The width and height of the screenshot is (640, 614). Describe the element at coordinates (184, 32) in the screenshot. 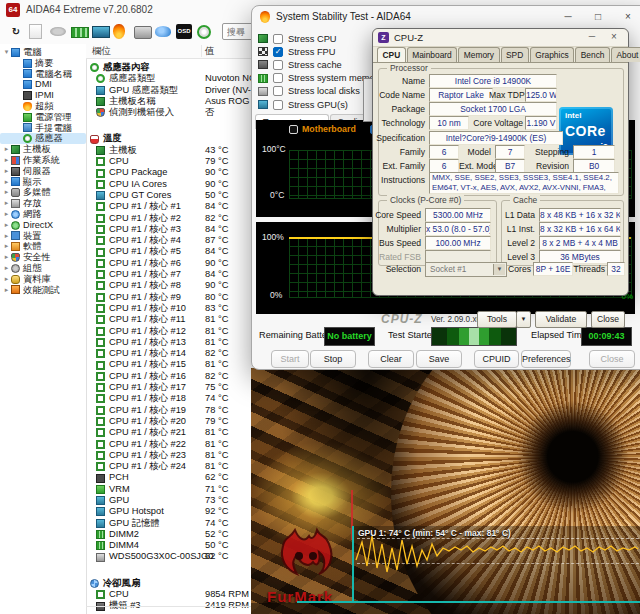

I see `osd-icon: OSD` at that location.